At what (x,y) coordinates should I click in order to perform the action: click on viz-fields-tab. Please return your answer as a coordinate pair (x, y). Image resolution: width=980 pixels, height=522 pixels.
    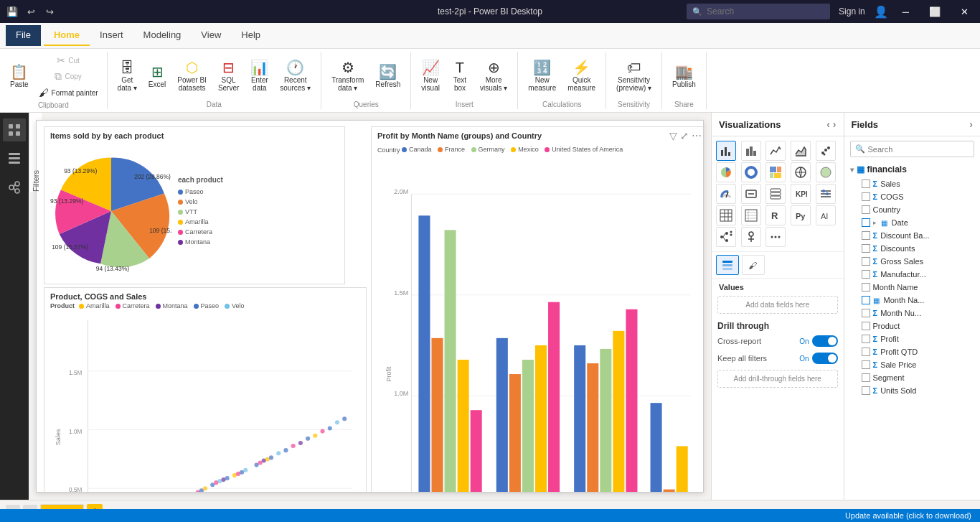
    Looking at the image, I should click on (727, 265).